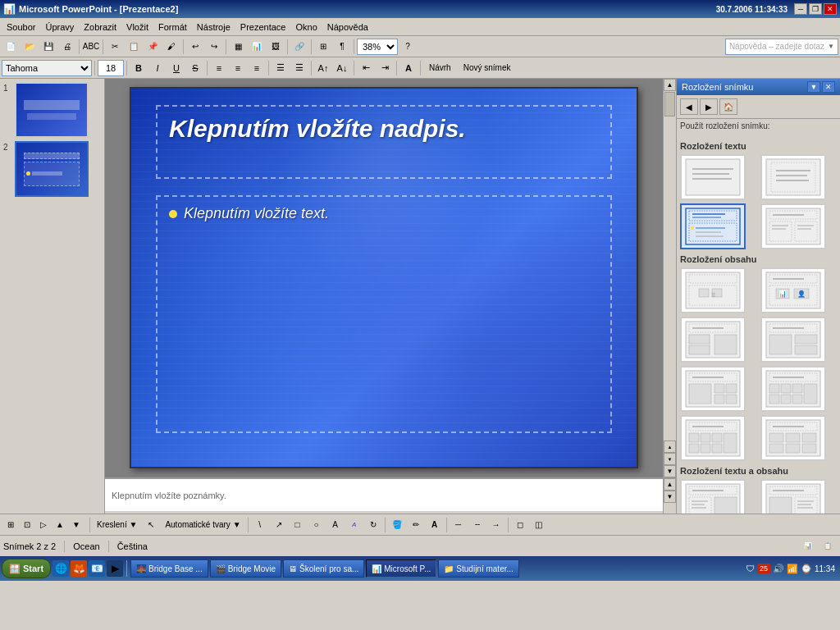  Describe the element at coordinates (385, 68) in the screenshot. I see `increase-indent: ⇥` at that location.